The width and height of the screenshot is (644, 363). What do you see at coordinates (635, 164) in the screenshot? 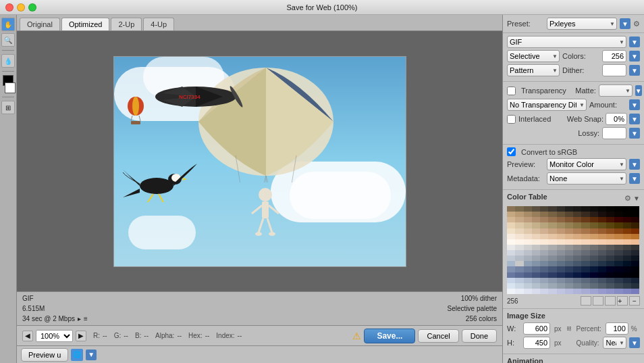
I see `preview-select-arrow: ▼` at bounding box center [635, 164].